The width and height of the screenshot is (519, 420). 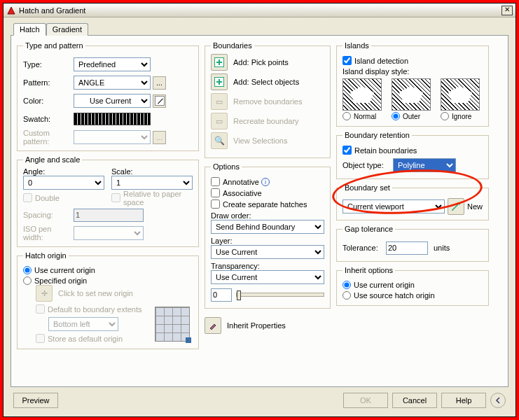 I want to click on spacing-input, so click(x=109, y=216).